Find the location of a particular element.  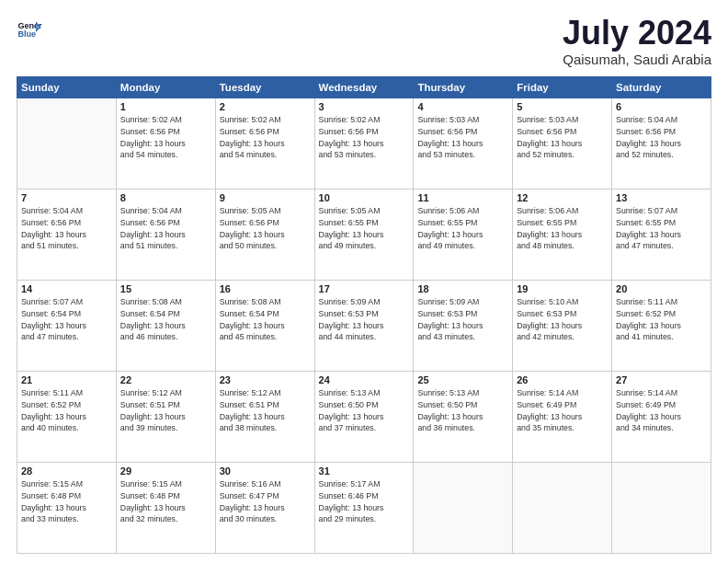

header-sunday: Sunday is located at coordinates (67, 88).